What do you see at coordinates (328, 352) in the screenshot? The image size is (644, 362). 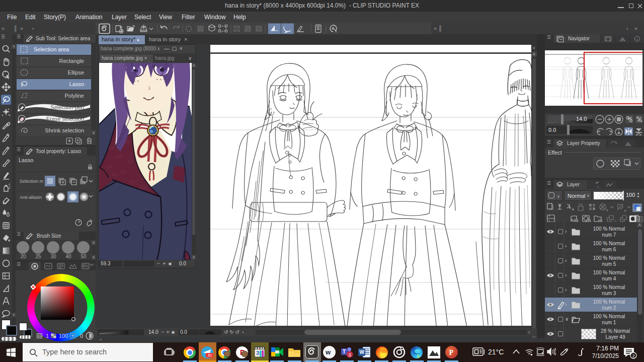 I see `svg-text: w` at bounding box center [328, 352].